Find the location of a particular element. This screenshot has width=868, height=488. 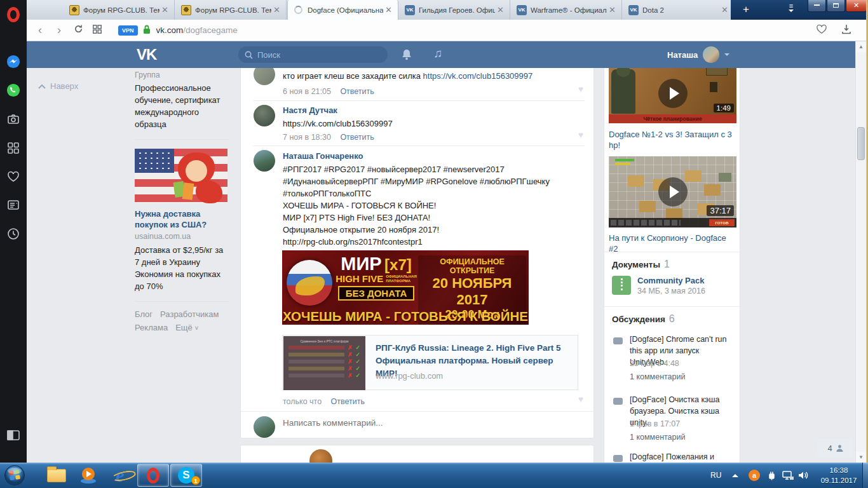

browser-tab: VK Dota 2 ✕ is located at coordinates (679, 10).